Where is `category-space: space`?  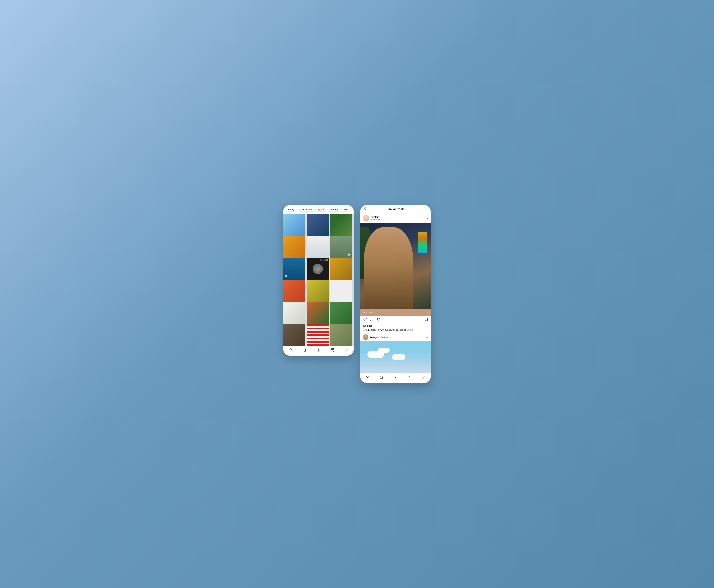 category-space: space is located at coordinates (321, 209).